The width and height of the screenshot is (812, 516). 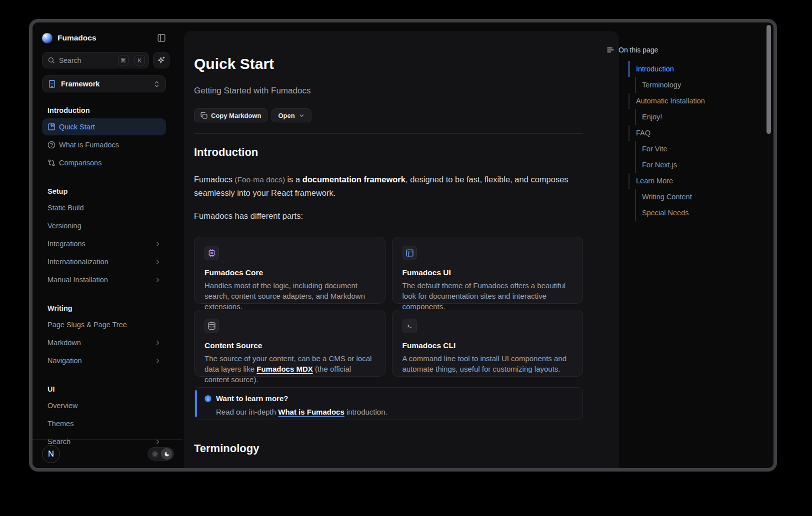 What do you see at coordinates (157, 84) in the screenshot?
I see `chevrons-up-down-icon` at bounding box center [157, 84].